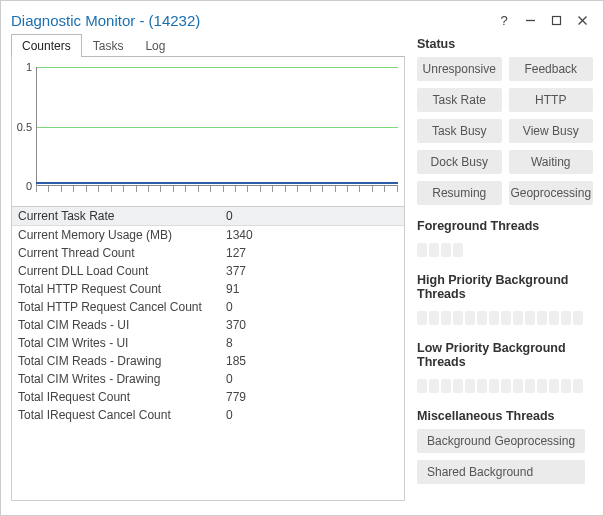 This screenshot has width=604, height=516. Describe the element at coordinates (505, 355) in the screenshot. I see `lp-threads-title: Low Priority Background Threads` at that location.